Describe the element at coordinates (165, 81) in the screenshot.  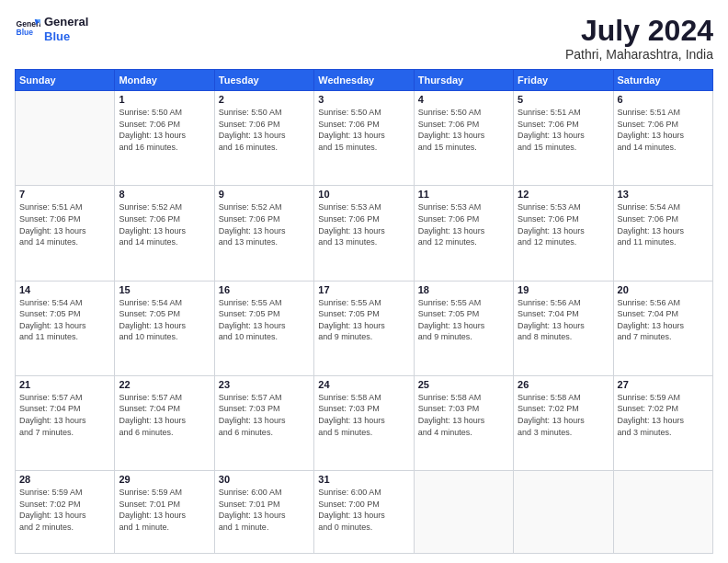
I see `header-monday: Monday` at that location.